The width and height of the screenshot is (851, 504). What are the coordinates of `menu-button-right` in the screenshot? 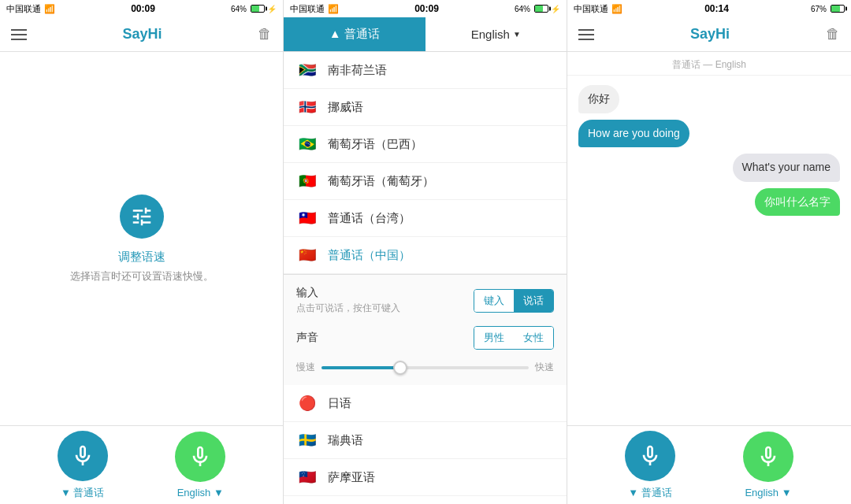 It's located at (586, 35).